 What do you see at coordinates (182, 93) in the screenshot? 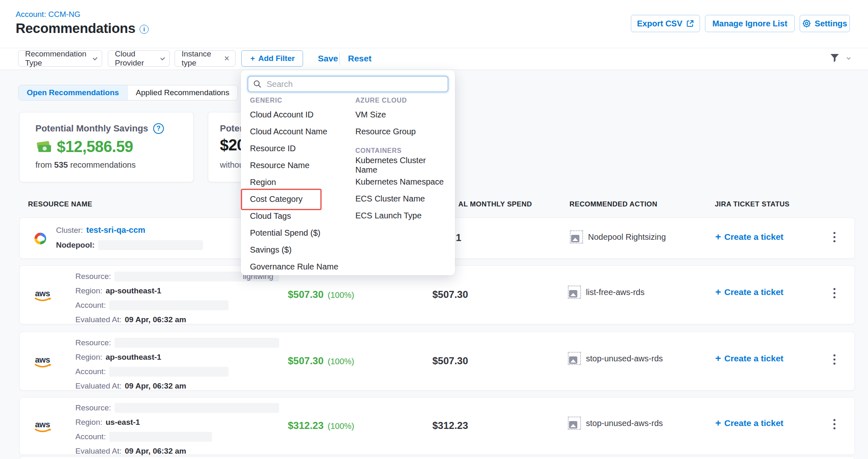
I see `tab-applied-recommendations: Applied Recommendations` at bounding box center [182, 93].